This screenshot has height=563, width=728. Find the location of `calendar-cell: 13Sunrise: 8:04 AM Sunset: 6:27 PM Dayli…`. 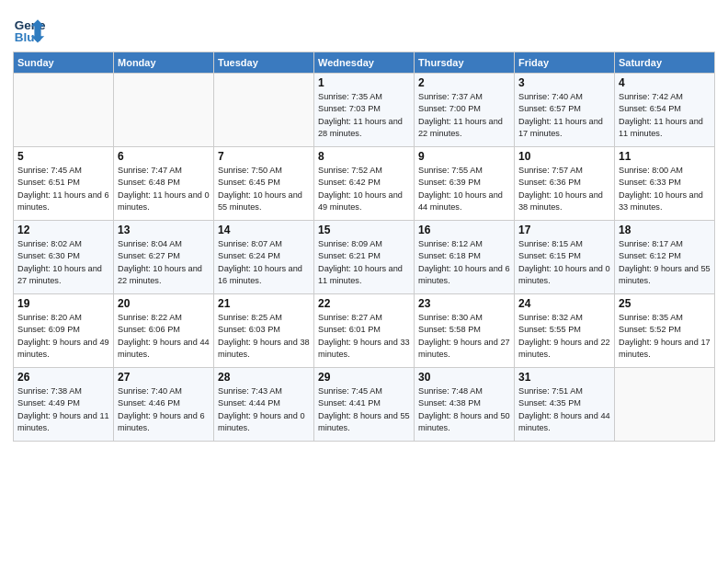

calendar-cell: 13Sunrise: 8:04 AM Sunset: 6:27 PM Dayli… is located at coordinates (164, 258).